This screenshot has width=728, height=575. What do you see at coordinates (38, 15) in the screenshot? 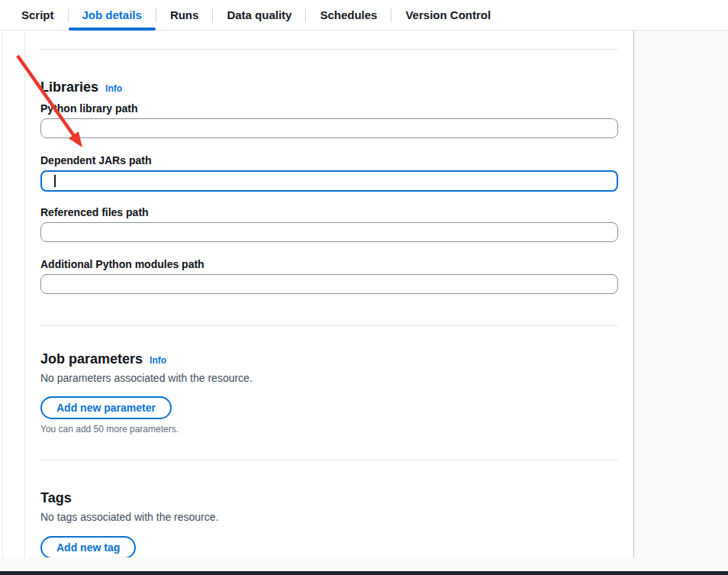
I see `tab-script: Script` at bounding box center [38, 15].